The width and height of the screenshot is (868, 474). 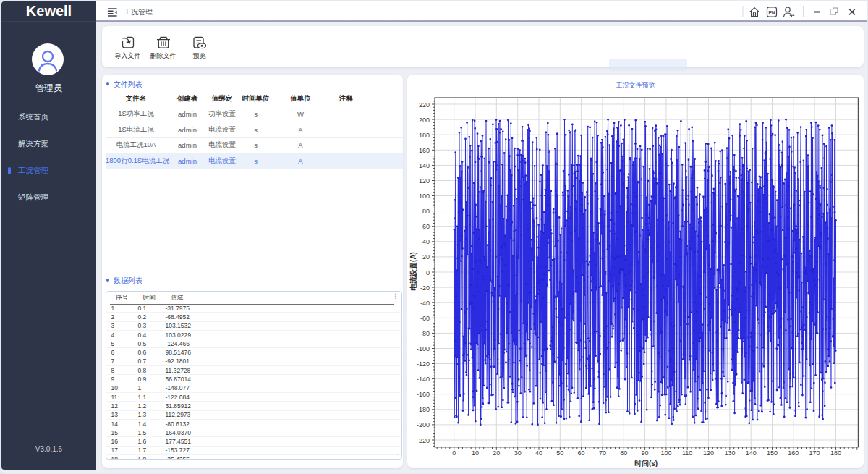 What do you see at coordinates (771, 13) in the screenshot?
I see `svg-text: EN` at bounding box center [771, 13].